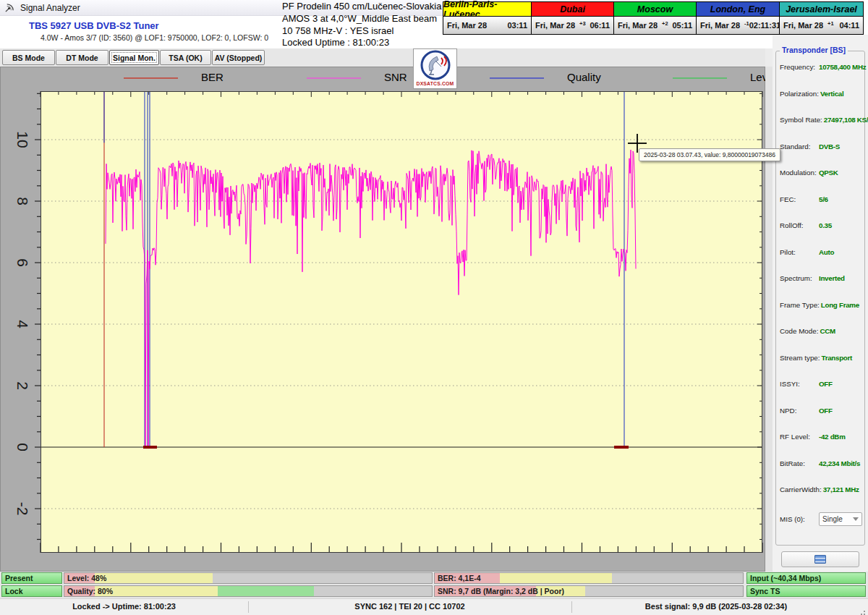  I want to click on transponder-panel: Transponder [BS] Frequency:10758,400 MHz…, so click(820, 303).